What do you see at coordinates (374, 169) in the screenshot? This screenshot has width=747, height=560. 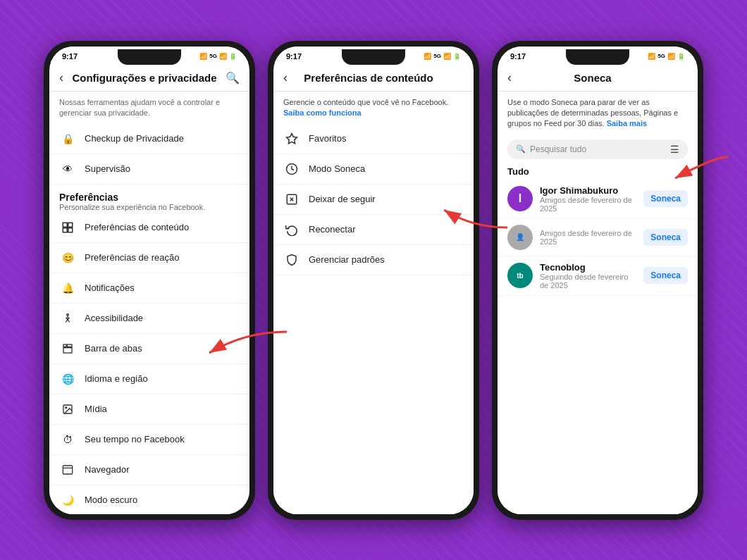 I see `menu-modo-soneca: Modo Soneca` at bounding box center [374, 169].